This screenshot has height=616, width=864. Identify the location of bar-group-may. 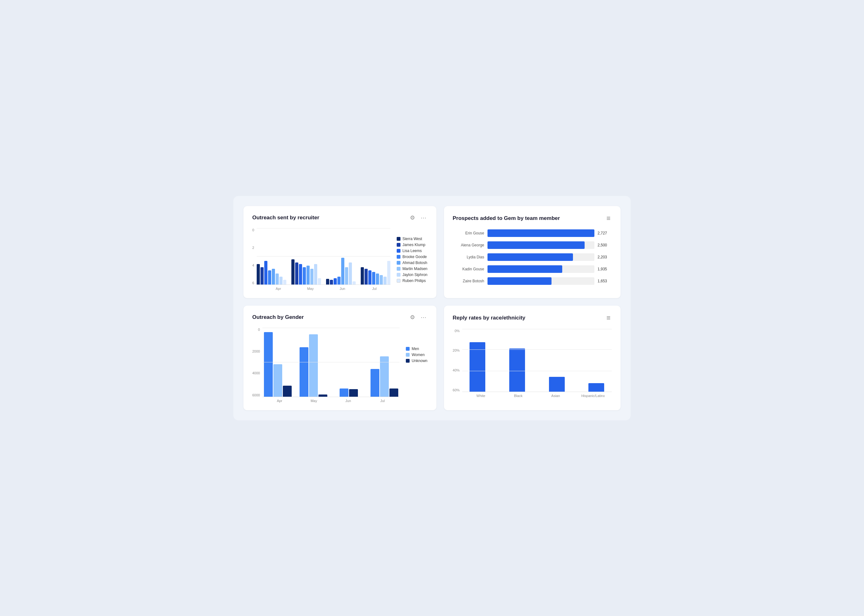
(306, 272).